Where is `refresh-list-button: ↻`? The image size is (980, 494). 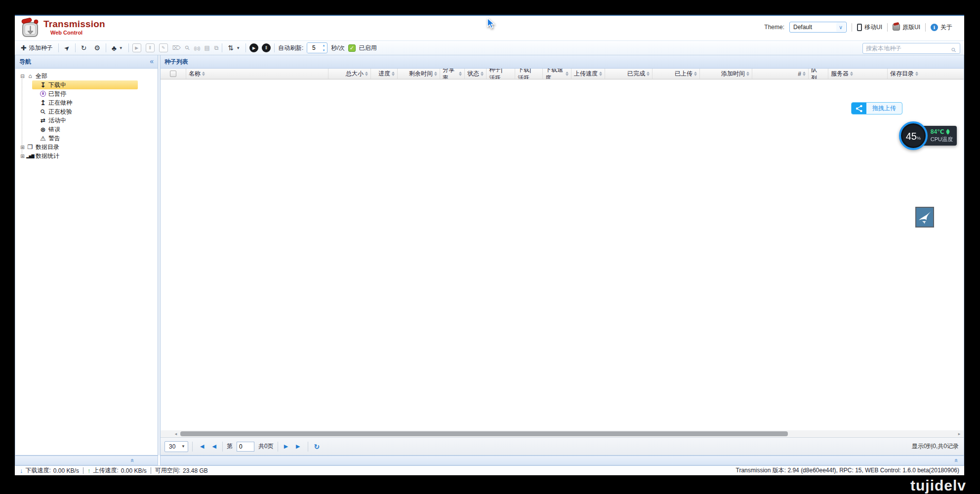 refresh-list-button: ↻ is located at coordinates (317, 447).